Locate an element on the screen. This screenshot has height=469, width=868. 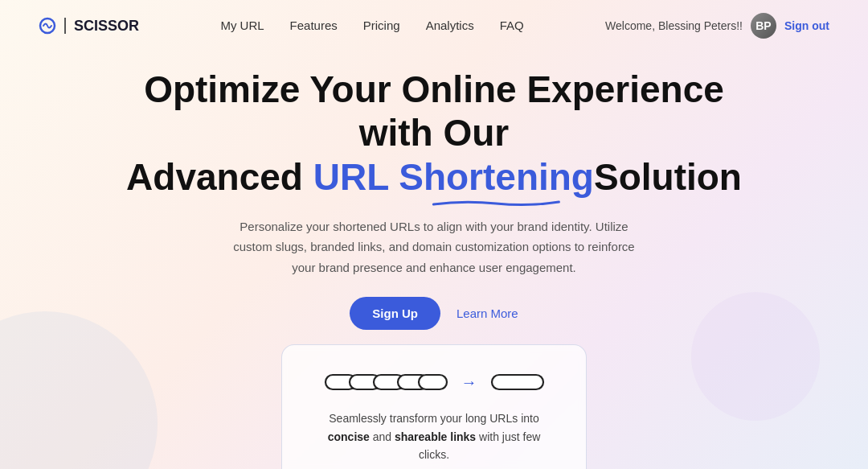
welcome-text: Welcome, Blessing Peters!! is located at coordinates (674, 26).